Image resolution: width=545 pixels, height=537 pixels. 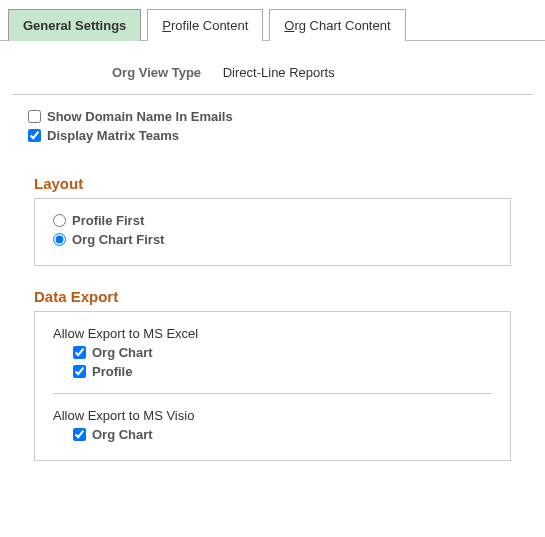 I want to click on tab-profile-content: Profile Content, so click(x=205, y=25).